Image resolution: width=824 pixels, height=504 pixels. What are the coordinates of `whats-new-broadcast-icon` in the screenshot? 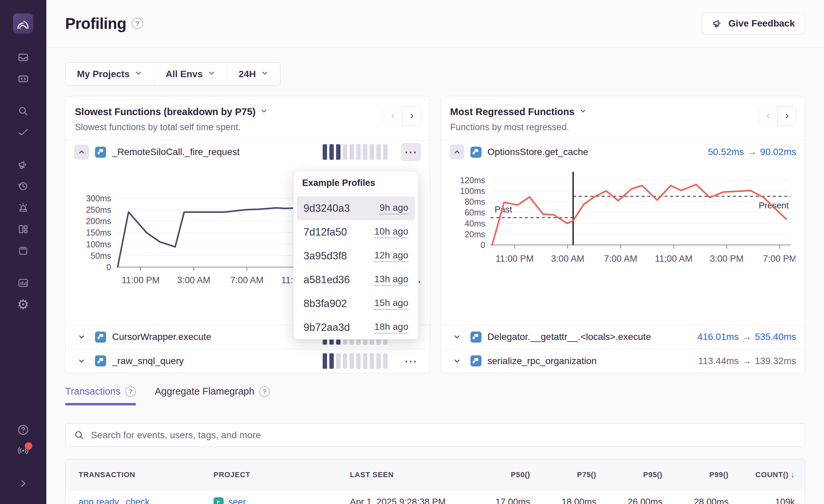 It's located at (23, 451).